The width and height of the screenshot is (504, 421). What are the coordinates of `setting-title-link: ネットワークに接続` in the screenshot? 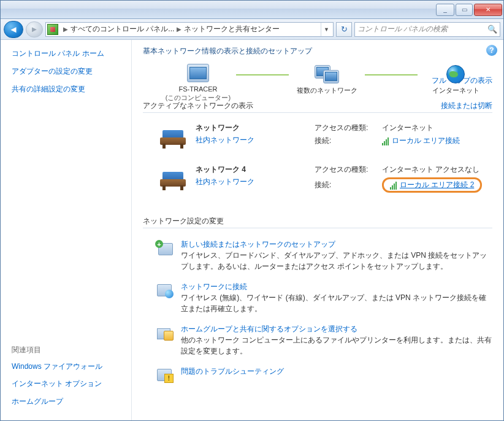 It's located at (214, 287).